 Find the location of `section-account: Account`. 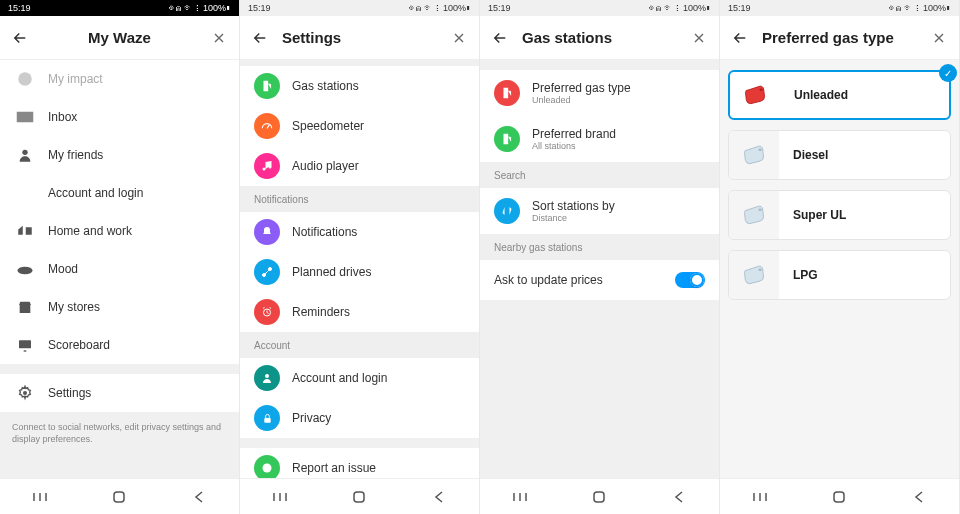

section-account: Account is located at coordinates (360, 345).